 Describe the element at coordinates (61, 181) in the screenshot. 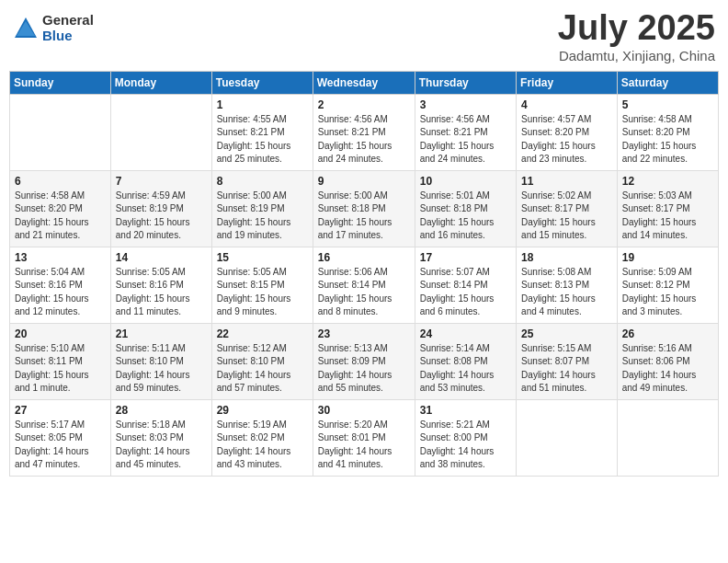

I see `day-number: 6` at that location.